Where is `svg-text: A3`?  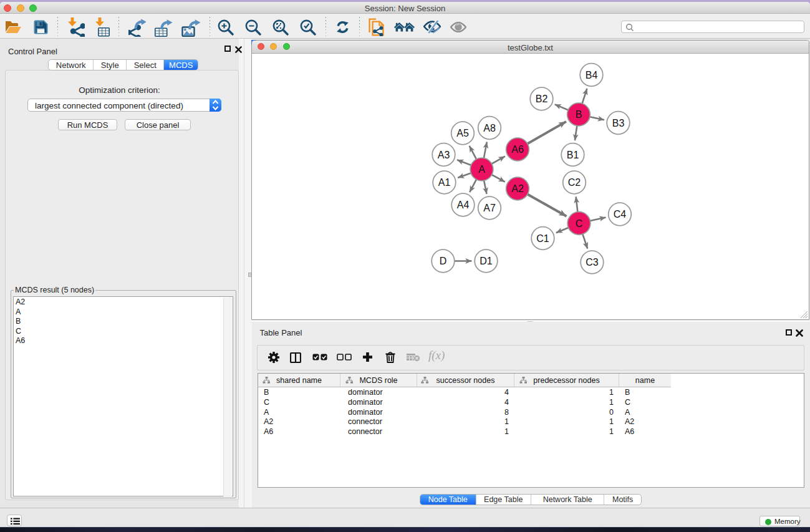 svg-text: A3 is located at coordinates (443, 155).